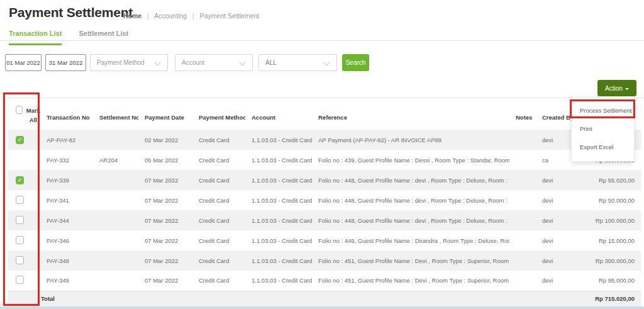 This screenshot has width=644, height=309. I want to click on menu-item-print: Print, so click(602, 128).